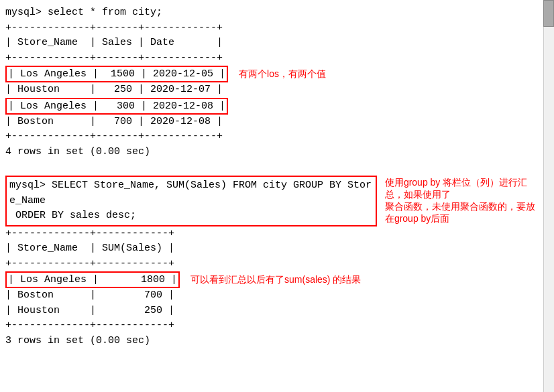 Image resolution: width=554 pixels, height=392 pixels. What do you see at coordinates (271, 296) in the screenshot?
I see `query2-row-1: | Boston | 700 |` at bounding box center [271, 296].